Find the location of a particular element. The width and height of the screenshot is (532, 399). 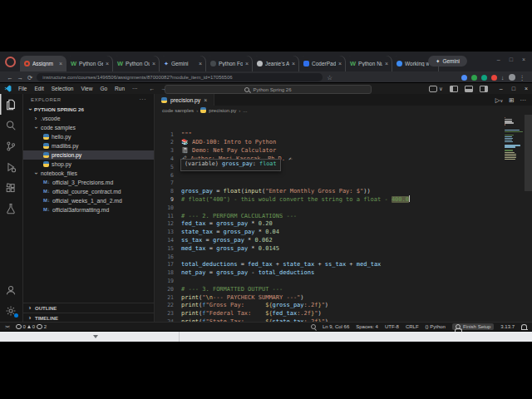

code-line: 15med_tax = gross_pay * 0.0145 is located at coordinates (343, 249).